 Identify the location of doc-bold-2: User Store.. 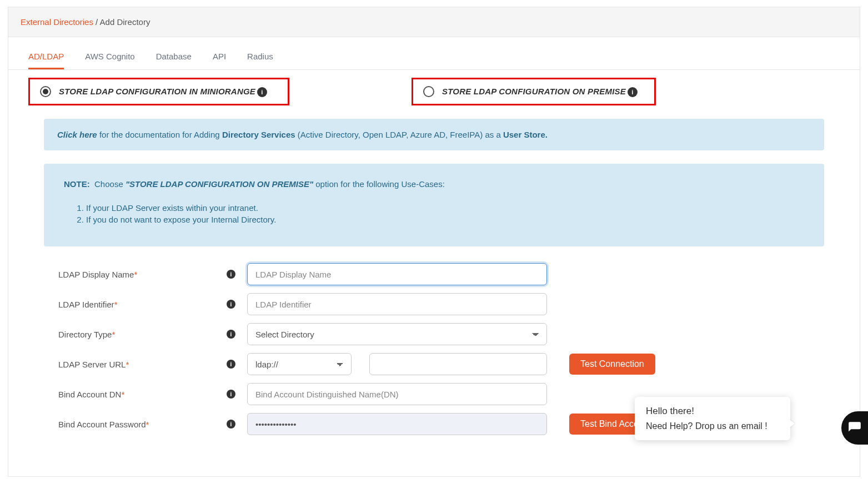
(525, 134).